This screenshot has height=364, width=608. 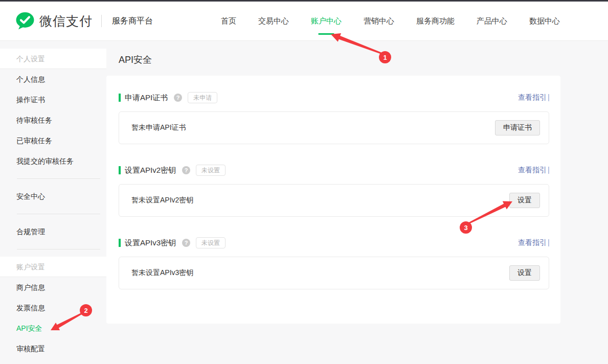 What do you see at coordinates (492, 21) in the screenshot?
I see `nav-item-product-center: 产品中心` at bounding box center [492, 21].